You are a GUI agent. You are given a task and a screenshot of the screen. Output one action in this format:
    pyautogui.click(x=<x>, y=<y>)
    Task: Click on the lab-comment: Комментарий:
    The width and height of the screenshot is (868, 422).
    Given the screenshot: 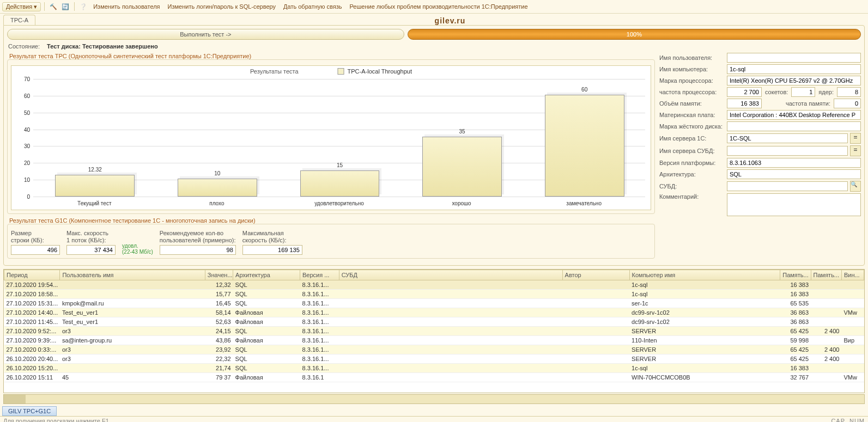 What is the action you would take?
    pyautogui.click(x=692, y=197)
    